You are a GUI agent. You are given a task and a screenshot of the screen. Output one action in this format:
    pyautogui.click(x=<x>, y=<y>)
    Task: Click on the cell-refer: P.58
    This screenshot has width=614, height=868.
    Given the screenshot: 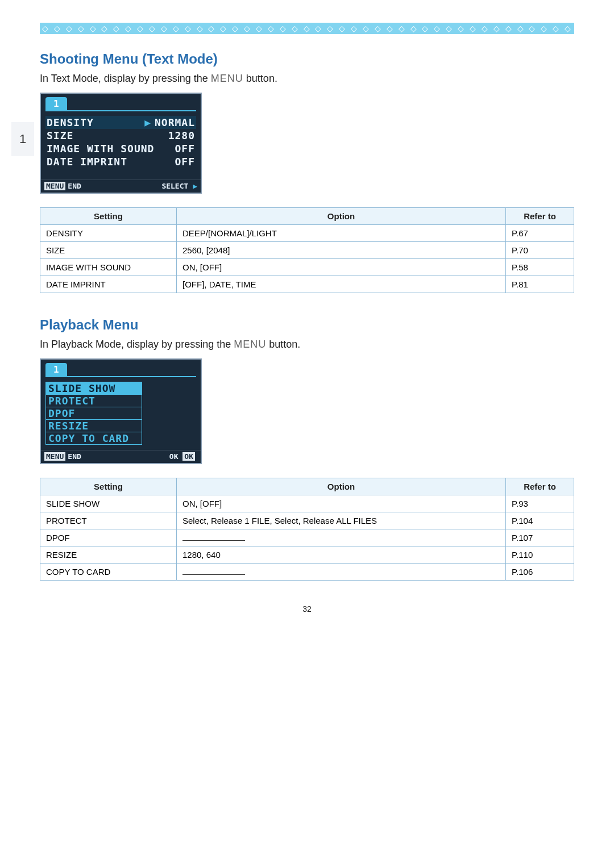 What is the action you would take?
    pyautogui.click(x=540, y=268)
    